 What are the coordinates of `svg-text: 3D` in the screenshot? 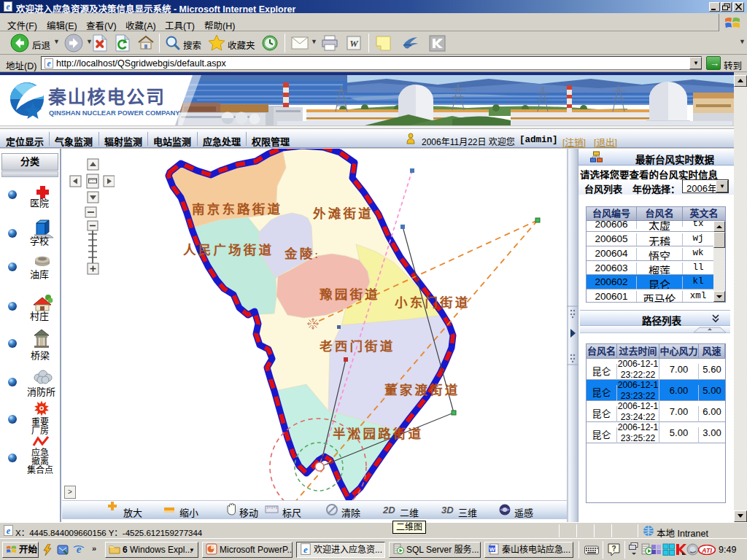 It's located at (448, 510).